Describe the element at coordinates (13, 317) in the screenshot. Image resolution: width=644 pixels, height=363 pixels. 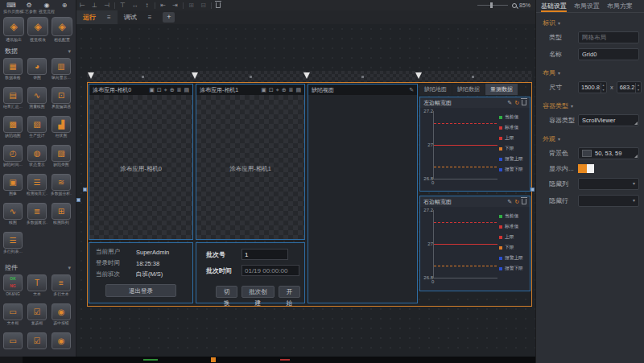
I see `sidebar-item-textbox-icon: ▭文本框` at that location.